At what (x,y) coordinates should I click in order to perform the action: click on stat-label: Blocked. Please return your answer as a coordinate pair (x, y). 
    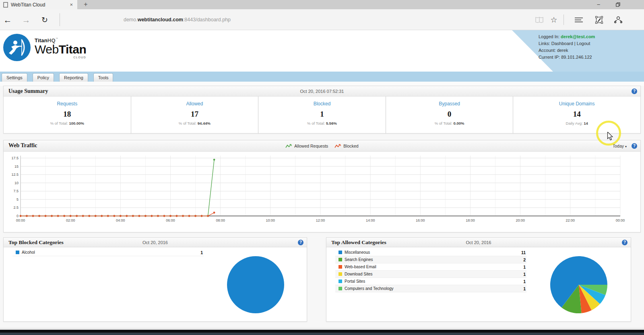
    Looking at the image, I should click on (322, 104).